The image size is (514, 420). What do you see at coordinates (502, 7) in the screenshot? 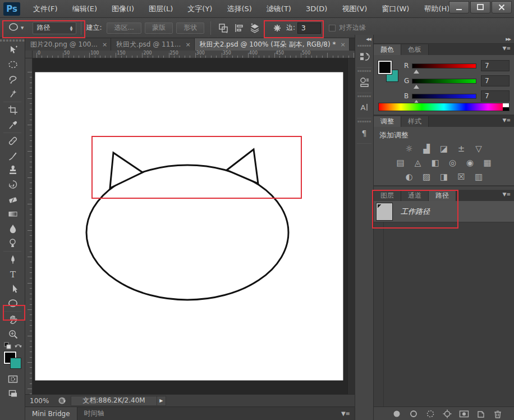
I see `close-button` at bounding box center [502, 7].